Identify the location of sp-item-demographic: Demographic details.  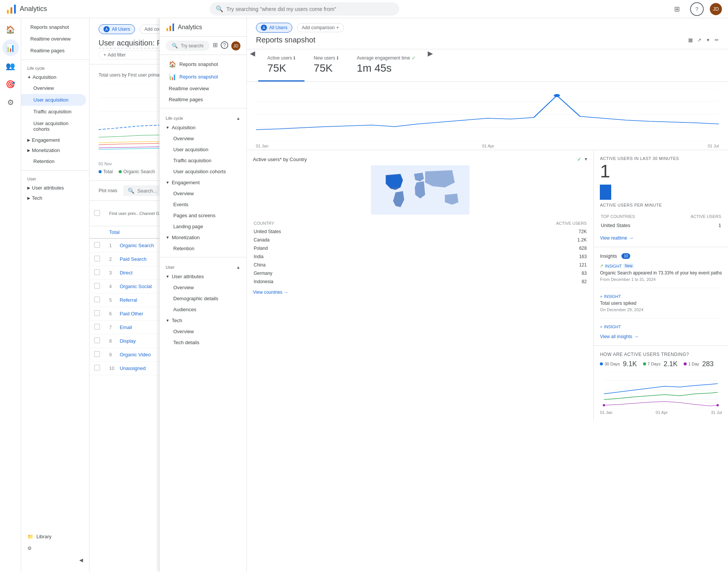
(203, 299).